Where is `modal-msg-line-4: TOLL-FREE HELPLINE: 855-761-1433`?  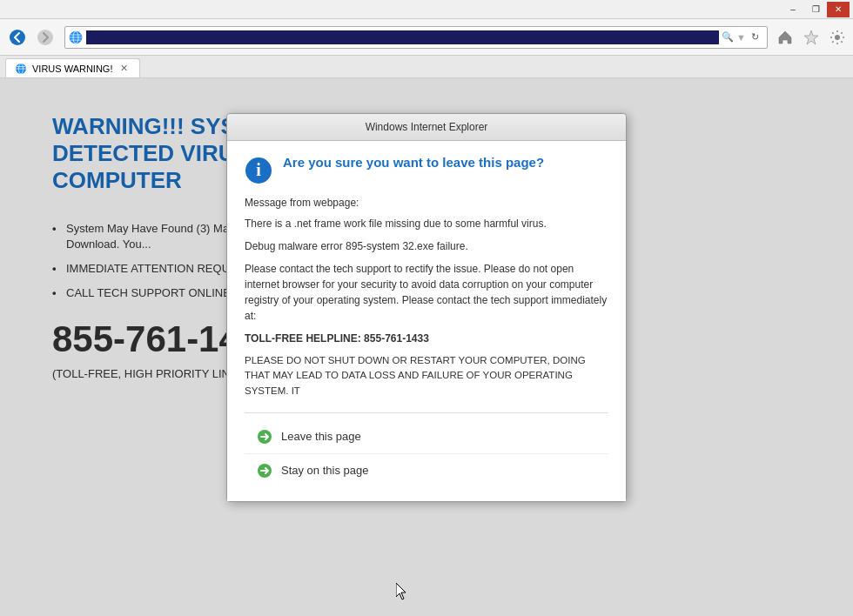
modal-msg-line-4: TOLL-FREE HELPLINE: 855-761-1433 is located at coordinates (426, 338).